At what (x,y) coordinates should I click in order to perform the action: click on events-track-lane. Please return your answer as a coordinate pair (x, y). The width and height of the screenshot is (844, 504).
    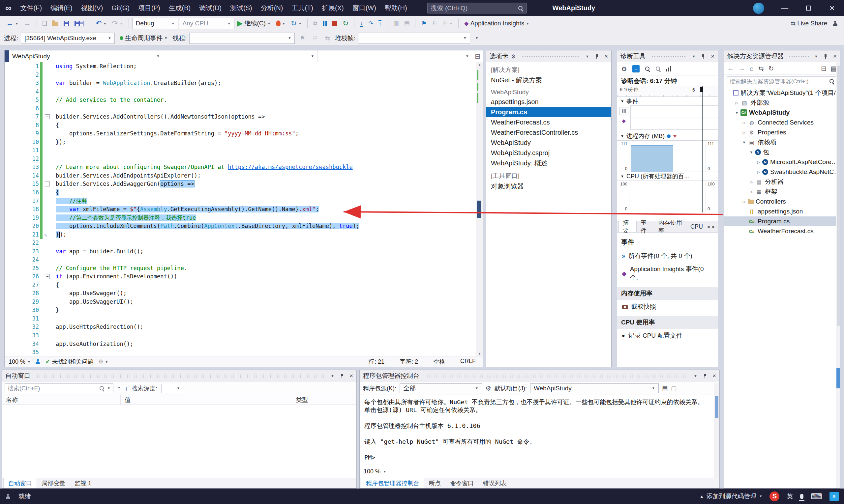
    Looking at the image, I should click on (674, 118).